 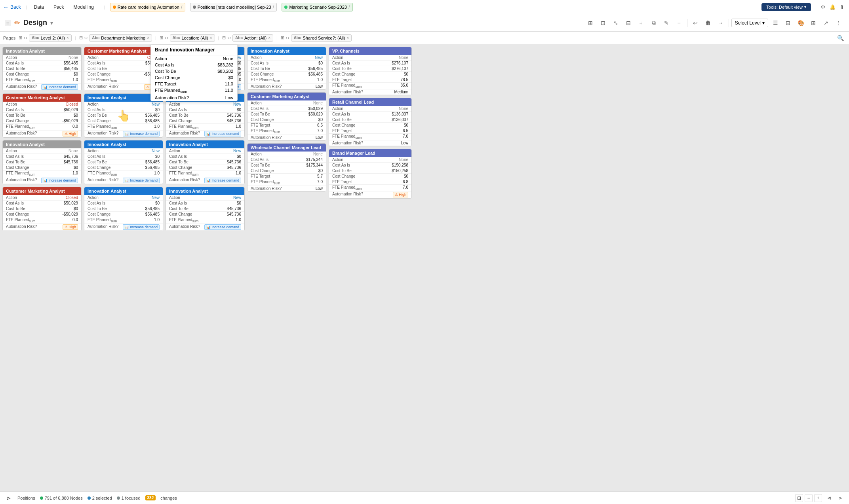 What do you see at coordinates (813, 23) in the screenshot?
I see `columns-icon: ⊞` at bounding box center [813, 23].